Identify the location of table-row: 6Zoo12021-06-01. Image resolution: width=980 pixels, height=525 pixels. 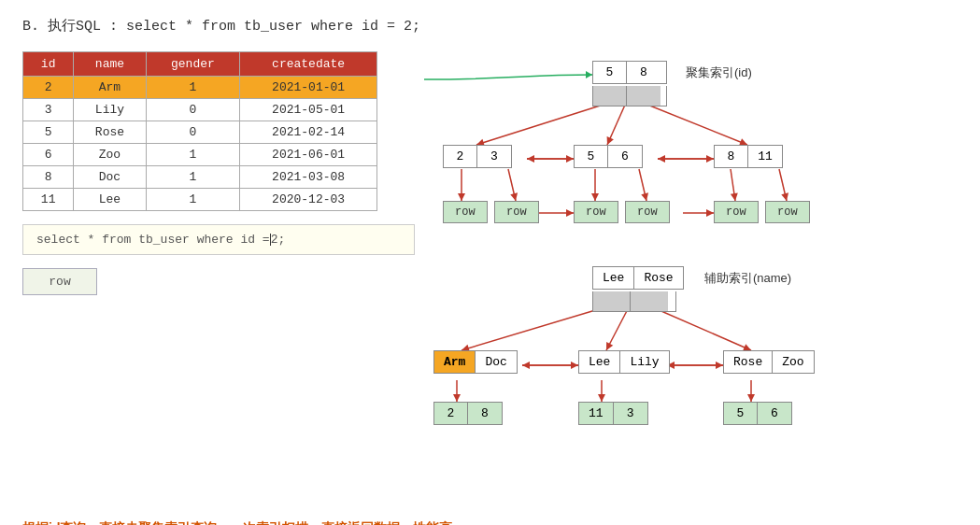
(200, 155).